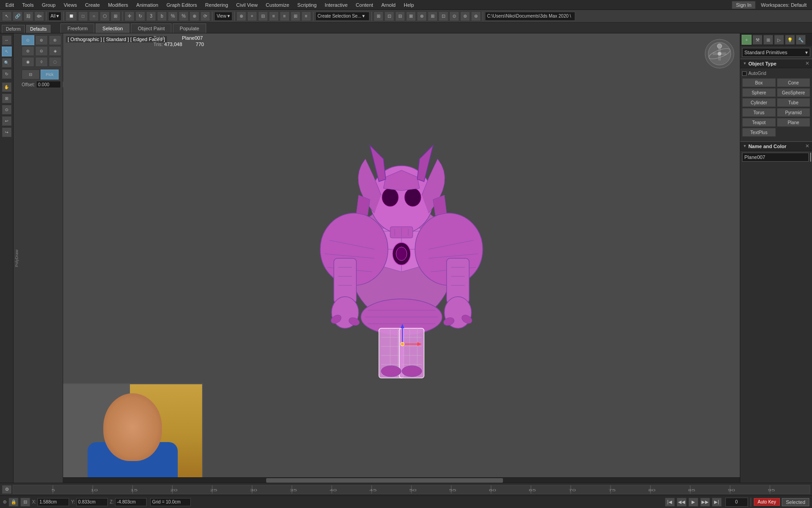  What do you see at coordinates (759, 112) in the screenshot?
I see `obj-type-torus: Torus` at bounding box center [759, 112].